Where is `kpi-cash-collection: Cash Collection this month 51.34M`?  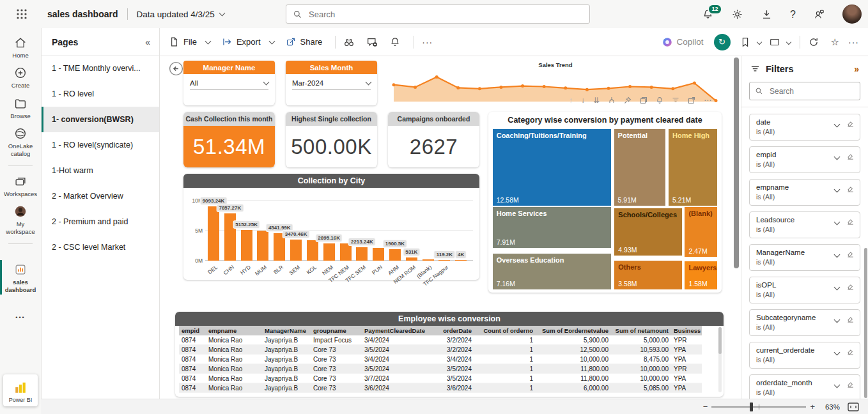
kpi-cash-collection: Cash Collection this month 51.34M is located at coordinates (229, 139).